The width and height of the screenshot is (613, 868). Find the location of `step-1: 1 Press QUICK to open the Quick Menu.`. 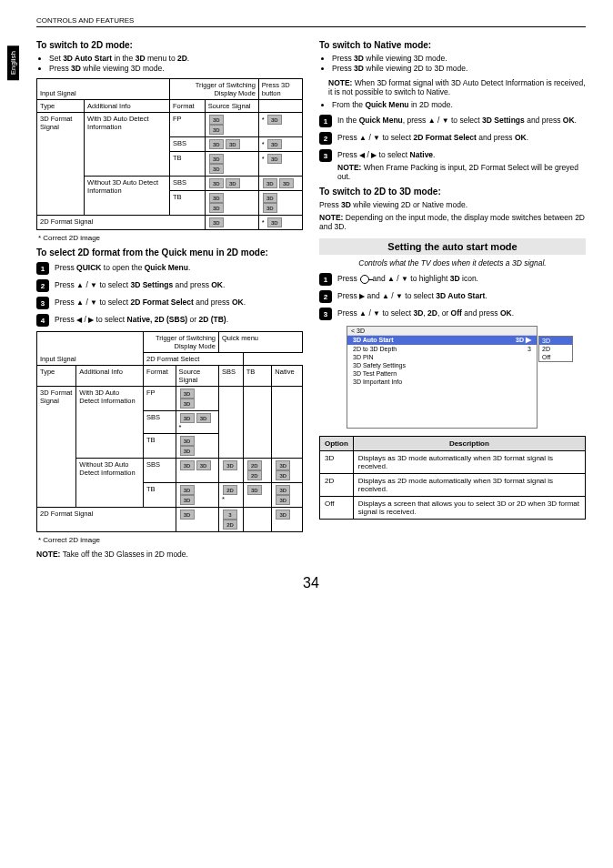

step-1: 1 Press QUICK to open the Quick Menu. is located at coordinates (169, 268).